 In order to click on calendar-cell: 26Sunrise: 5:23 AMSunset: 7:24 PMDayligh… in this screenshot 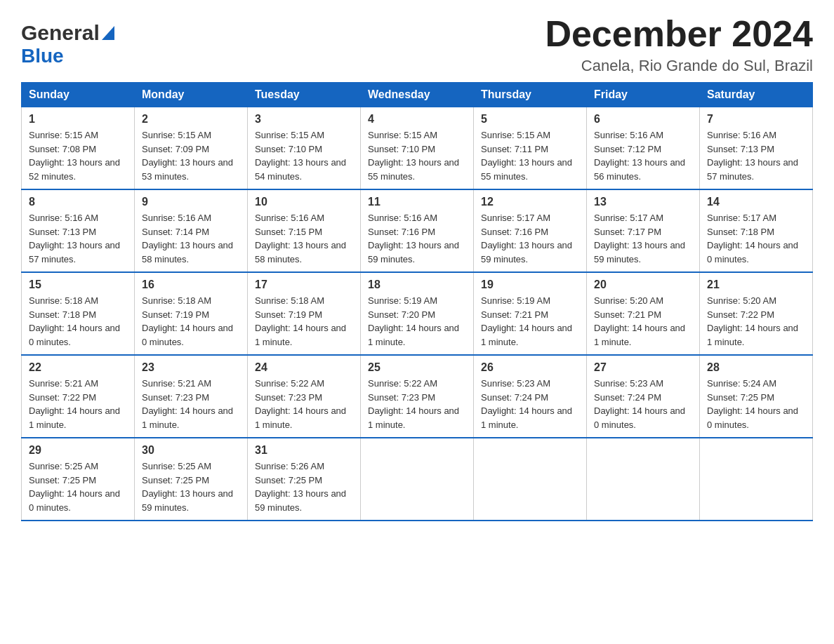, I will do `click(531, 396)`.